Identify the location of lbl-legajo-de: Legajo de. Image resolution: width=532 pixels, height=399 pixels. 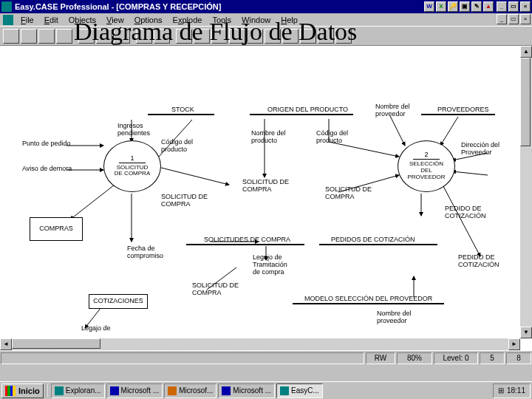
(96, 329).